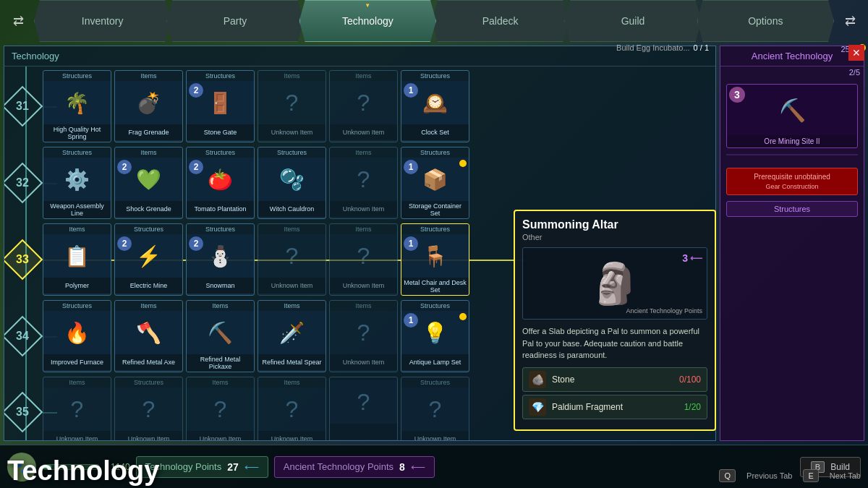 This screenshot has width=868, height=488. What do you see at coordinates (256, 183) in the screenshot?
I see `row-32-items: Structures ⚙️ Weapon Assembly Line Items…` at bounding box center [256, 183].